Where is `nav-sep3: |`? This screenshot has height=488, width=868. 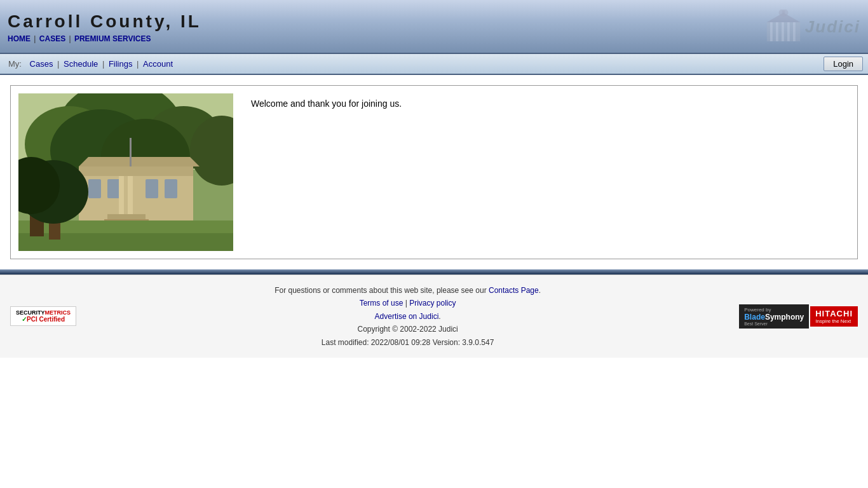
nav-sep3: | is located at coordinates (139, 64).